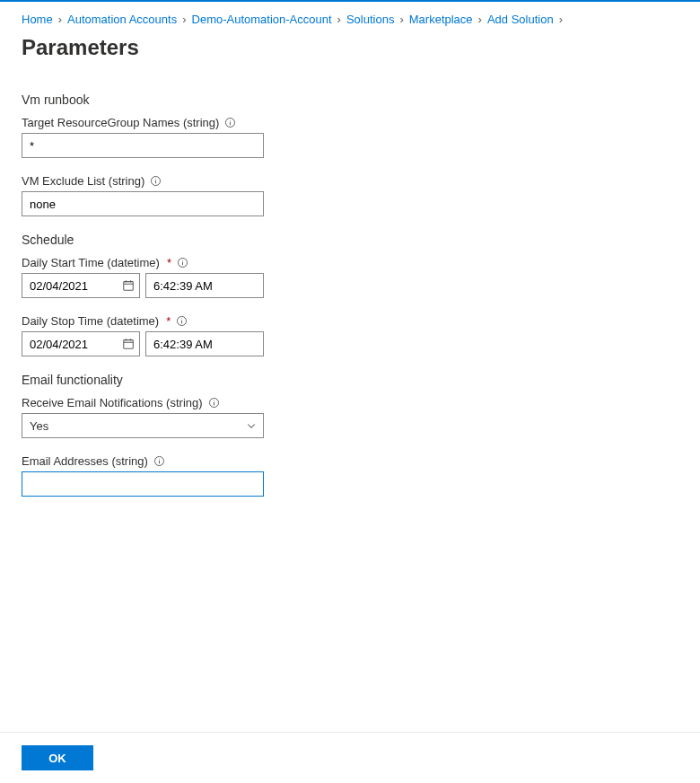  What do you see at coordinates (370, 20) in the screenshot?
I see `breadcrumb-solutions: Solutions` at bounding box center [370, 20].